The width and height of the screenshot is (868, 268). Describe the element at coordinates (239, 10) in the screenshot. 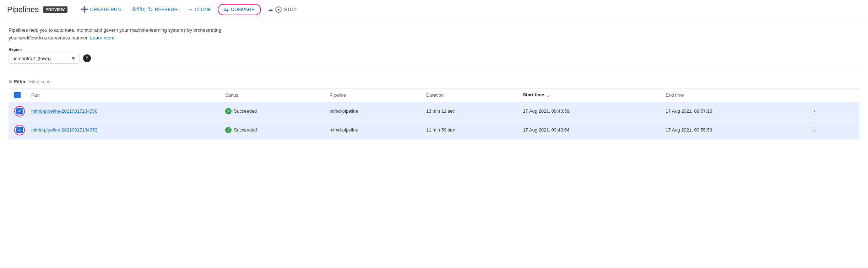

I see `compare-button: ⇆ COMPARE` at that location.